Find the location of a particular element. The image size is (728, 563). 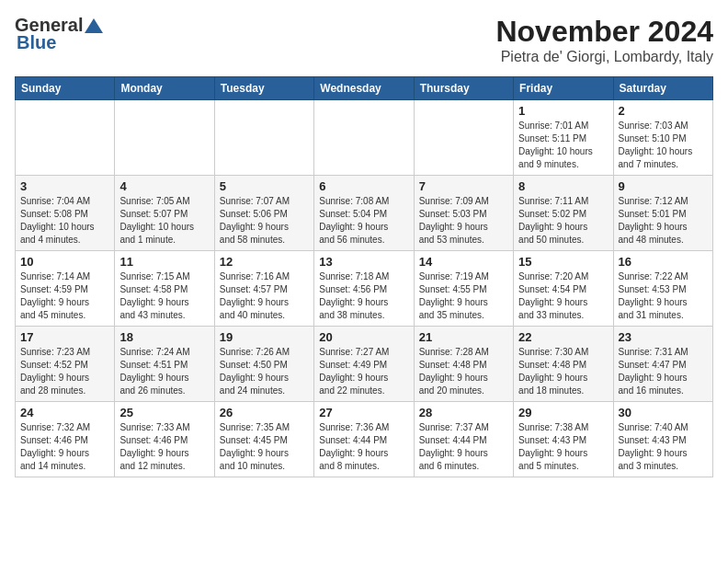

weekday-header-thursday: Thursday is located at coordinates (463, 88).